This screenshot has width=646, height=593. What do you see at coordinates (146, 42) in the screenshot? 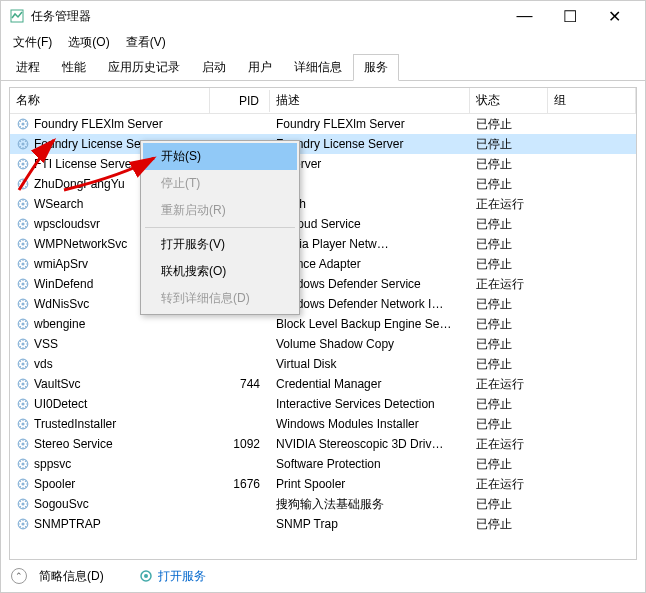
I see `menu-view: 查看(V)` at bounding box center [146, 42].